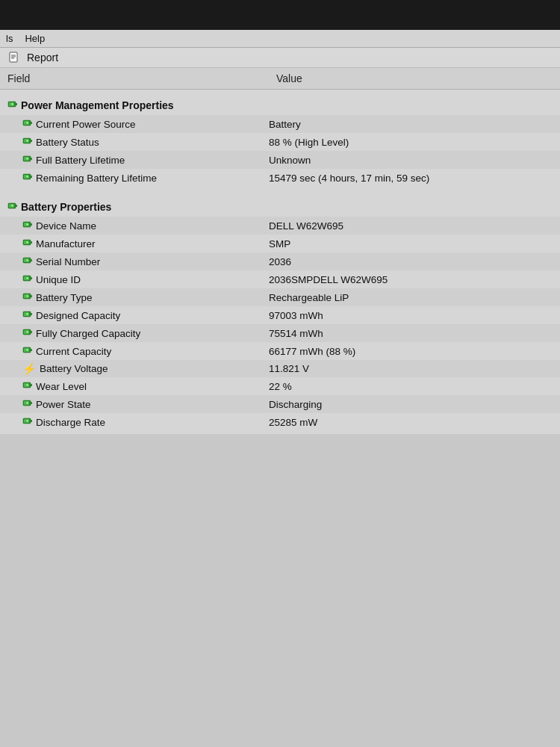 The width and height of the screenshot is (560, 747). I want to click on bolt-icon: ⚡, so click(30, 369).